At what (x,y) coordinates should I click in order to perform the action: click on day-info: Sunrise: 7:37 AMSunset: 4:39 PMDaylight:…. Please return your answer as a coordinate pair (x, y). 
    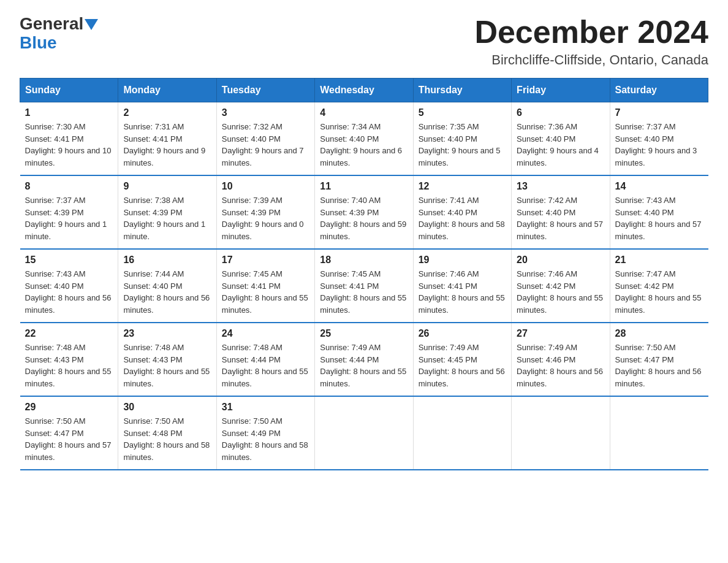
    Looking at the image, I should click on (66, 218).